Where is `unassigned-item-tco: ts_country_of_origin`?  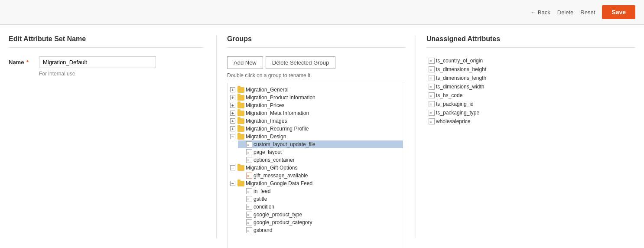 unassigned-item-tco: ts_country_of_origin is located at coordinates (531, 61).